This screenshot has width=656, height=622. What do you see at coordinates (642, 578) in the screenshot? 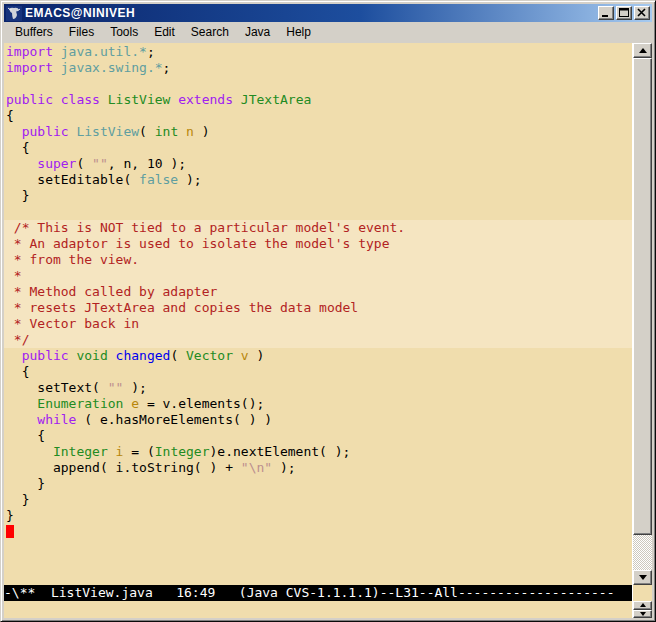
I see `scrollbar-down-button` at bounding box center [642, 578].